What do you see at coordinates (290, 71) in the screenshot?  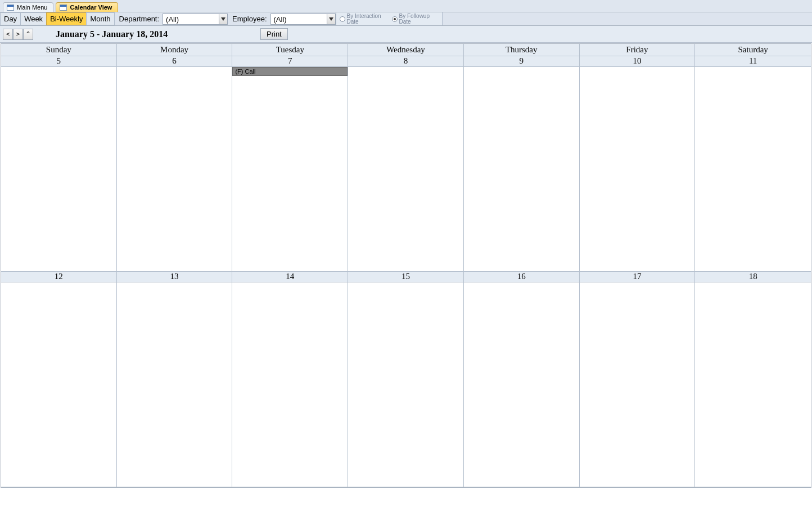 I see `calendar-event: (F) Call` at bounding box center [290, 71].